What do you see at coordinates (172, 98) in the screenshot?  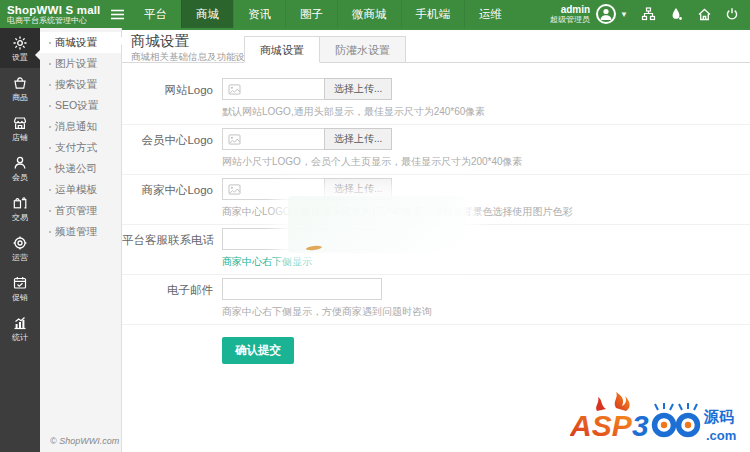 I see `field-label: 网站Logo` at bounding box center [172, 98].